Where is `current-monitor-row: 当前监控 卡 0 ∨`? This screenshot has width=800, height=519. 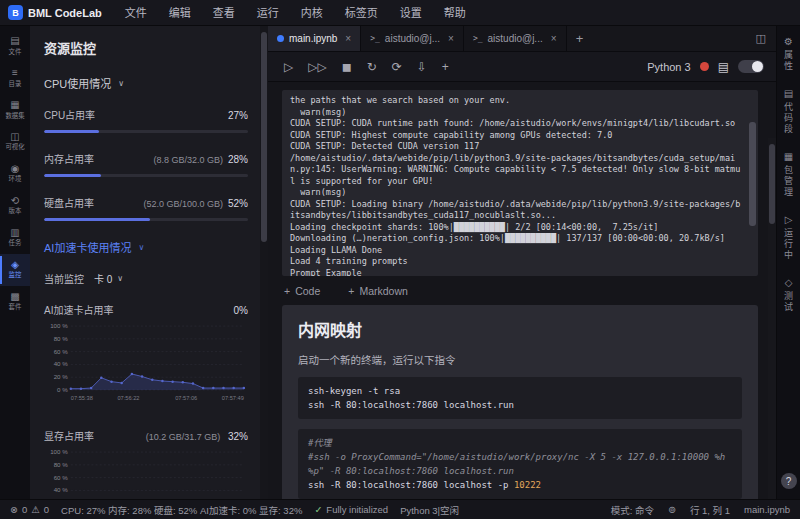 current-monitor-row: 当前监控 卡 0 ∨ is located at coordinates (146, 278).